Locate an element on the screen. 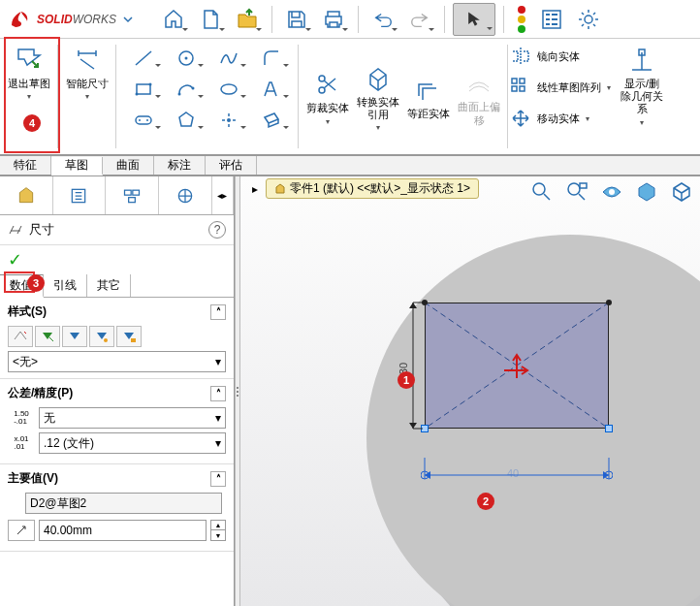 The width and height of the screenshot is (700, 606). confirm-button: ✓ is located at coordinates (16, 260).